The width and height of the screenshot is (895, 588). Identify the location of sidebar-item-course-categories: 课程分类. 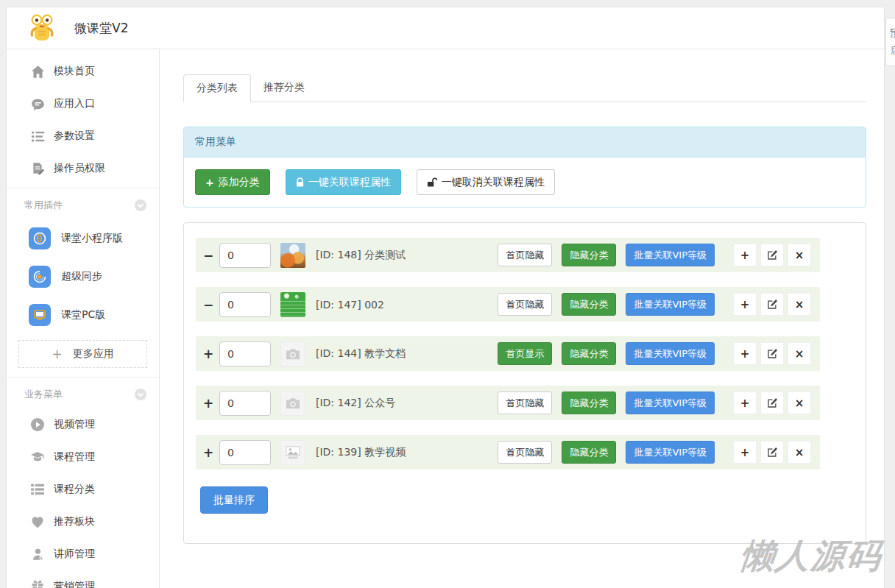
(82, 489).